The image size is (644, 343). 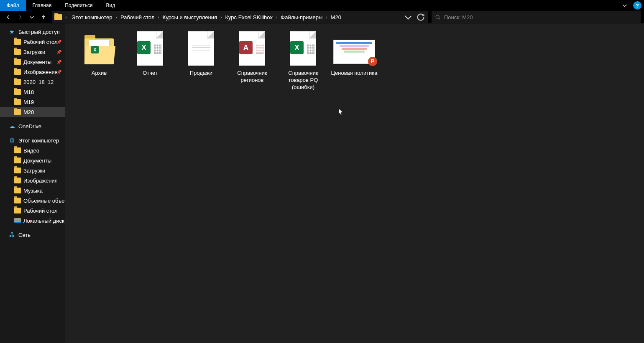 What do you see at coordinates (201, 48) in the screenshot?
I see `blank-file-icon` at bounding box center [201, 48].